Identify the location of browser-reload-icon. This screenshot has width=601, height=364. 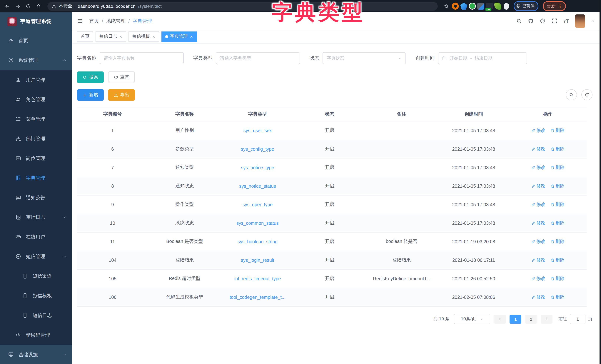
(28, 6).